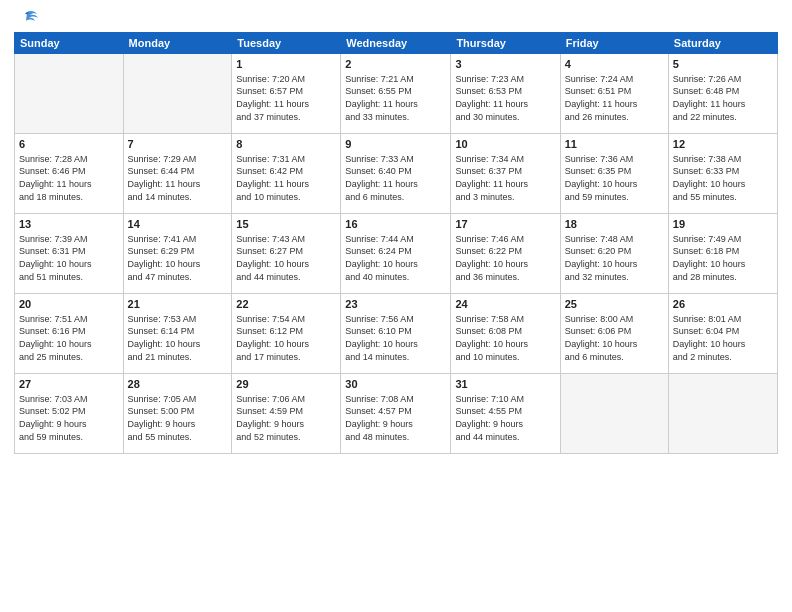 This screenshot has height=612, width=792. Describe the element at coordinates (723, 224) in the screenshot. I see `day-number: 19` at that location.